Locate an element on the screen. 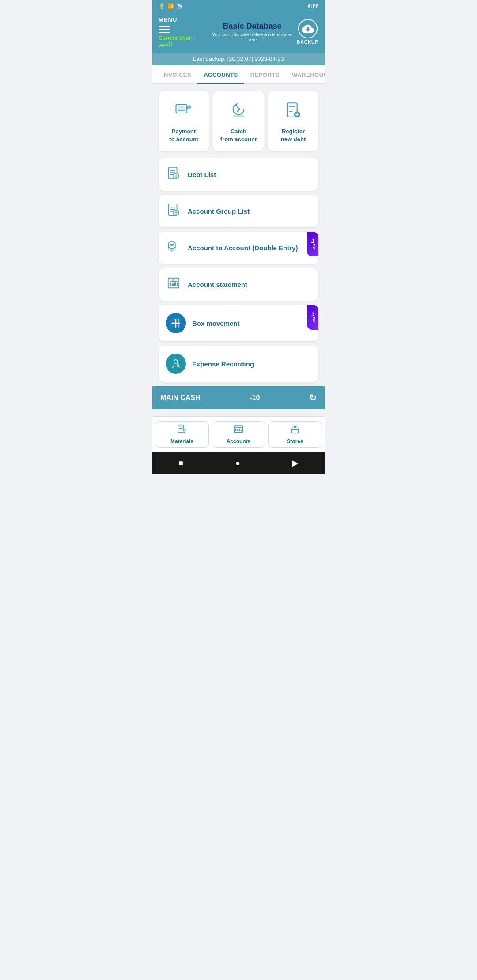 This screenshot has width=477, height=980. payment-card-label: Paymentto account is located at coordinates (184, 136).